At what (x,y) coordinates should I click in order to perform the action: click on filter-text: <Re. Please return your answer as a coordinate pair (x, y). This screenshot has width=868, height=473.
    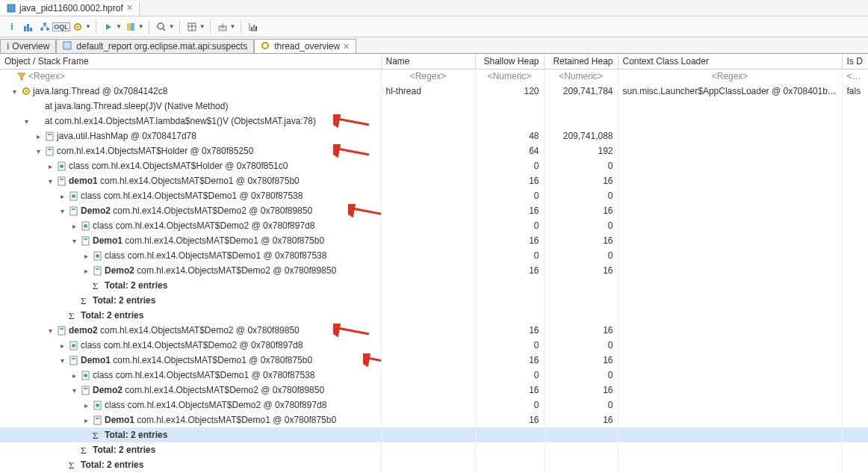
    Looking at the image, I should click on (855, 76).